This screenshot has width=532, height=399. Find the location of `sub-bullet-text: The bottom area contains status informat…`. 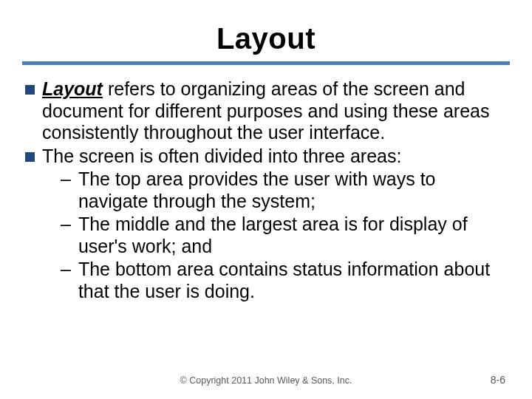

sub-bullet-text: The bottom area contains status informat… is located at coordinates (293, 281).